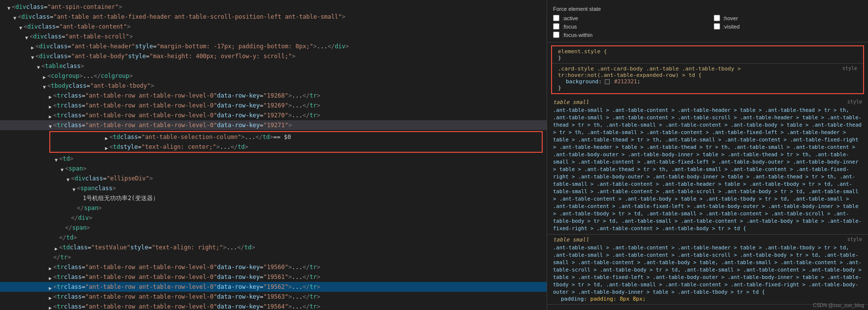 The width and height of the screenshot is (868, 310). What do you see at coordinates (855, 240) in the screenshot?
I see `style-source-2: style` at bounding box center [855, 240].